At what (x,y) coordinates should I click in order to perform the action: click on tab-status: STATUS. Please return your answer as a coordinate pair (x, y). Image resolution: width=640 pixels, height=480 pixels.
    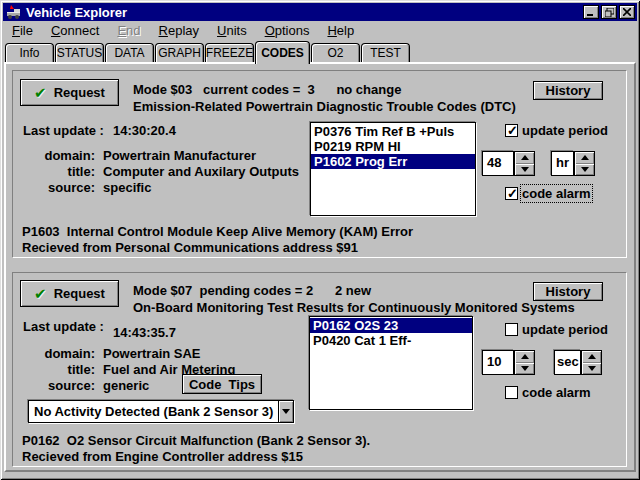
    Looking at the image, I should click on (80, 52).